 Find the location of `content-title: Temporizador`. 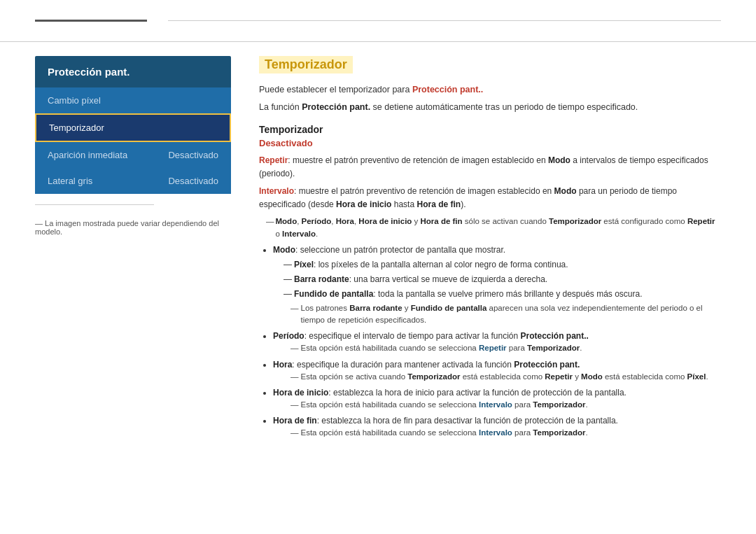

content-title: Temporizador is located at coordinates (306, 64).